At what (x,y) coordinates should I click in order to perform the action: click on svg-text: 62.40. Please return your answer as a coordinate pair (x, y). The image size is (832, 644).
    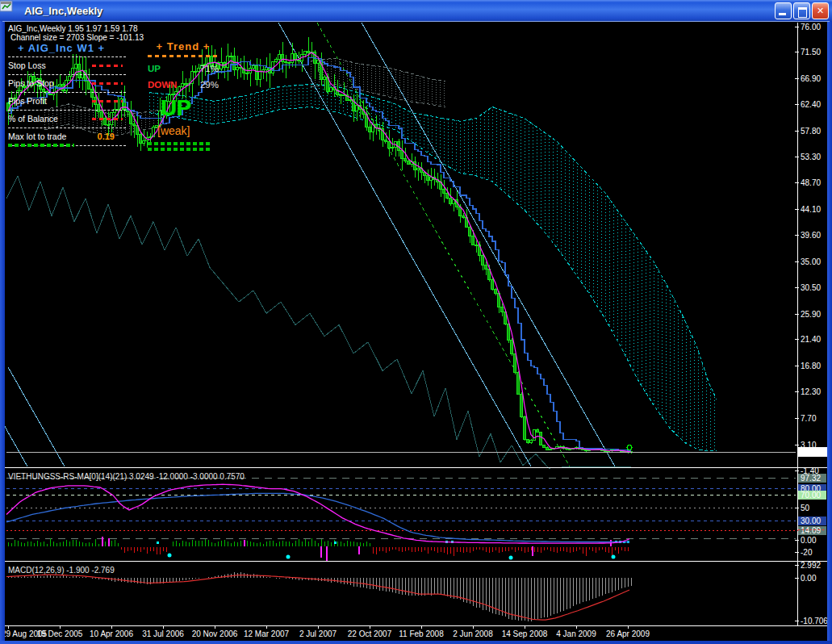
    Looking at the image, I should click on (810, 105).